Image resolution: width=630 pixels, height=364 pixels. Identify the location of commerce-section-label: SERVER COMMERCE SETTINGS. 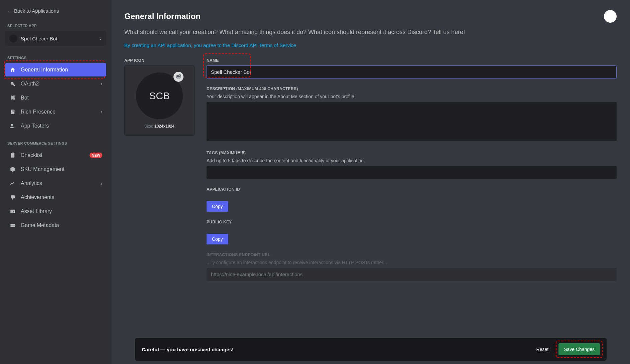
(57, 143).